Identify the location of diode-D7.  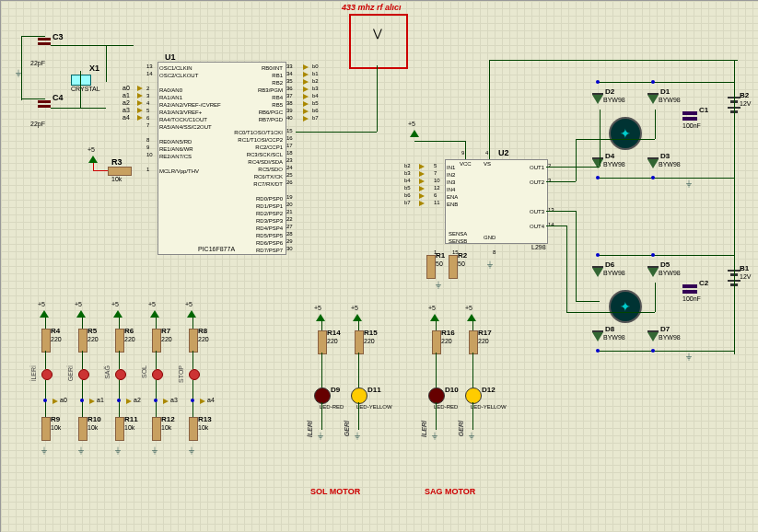
(653, 336).